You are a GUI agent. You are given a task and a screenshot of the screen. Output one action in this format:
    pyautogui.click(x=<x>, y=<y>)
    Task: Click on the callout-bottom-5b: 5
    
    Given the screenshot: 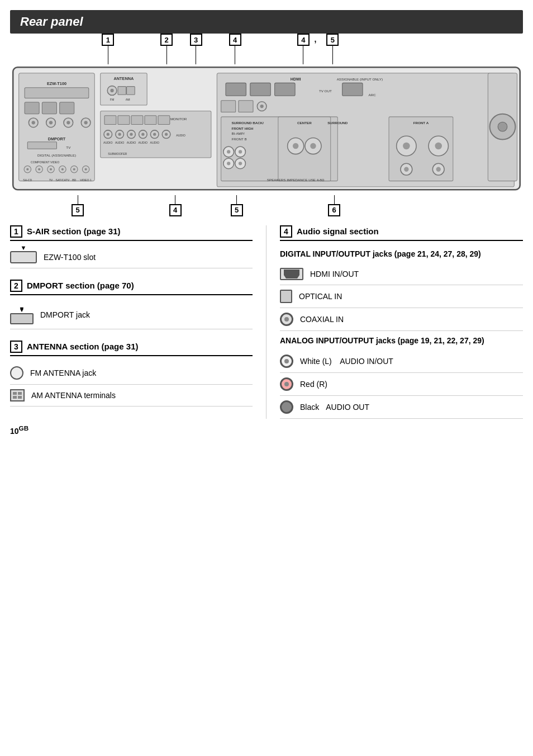 What is the action you would take?
    pyautogui.click(x=237, y=206)
    